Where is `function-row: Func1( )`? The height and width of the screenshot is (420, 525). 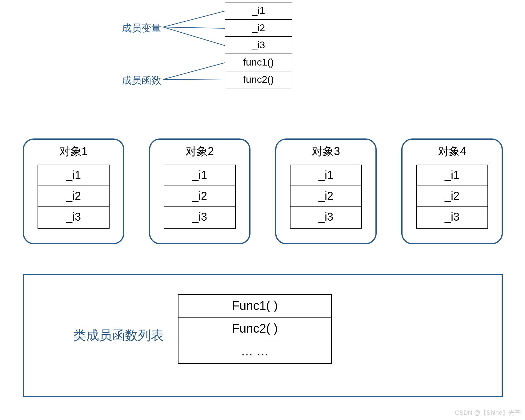 function-row: Func1( ) is located at coordinates (255, 306).